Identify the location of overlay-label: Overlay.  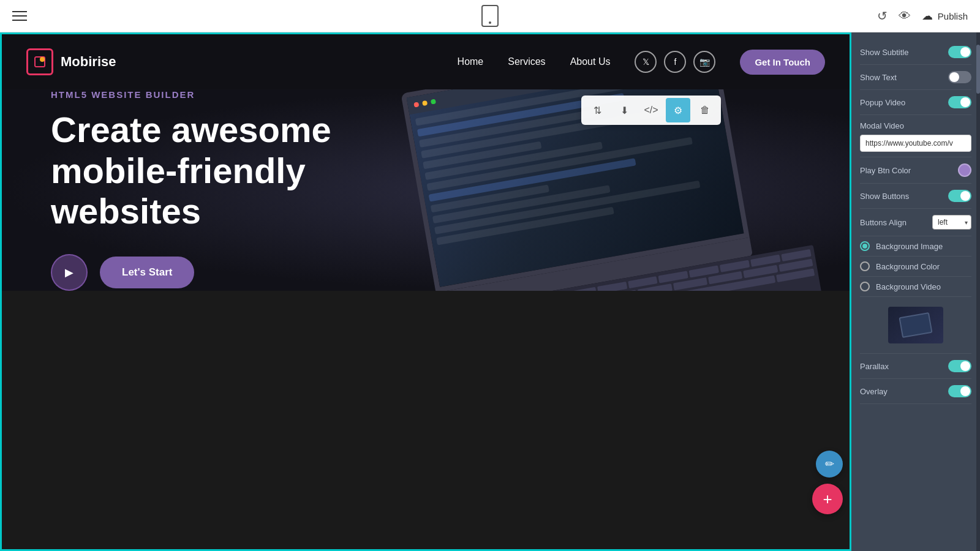
(873, 392).